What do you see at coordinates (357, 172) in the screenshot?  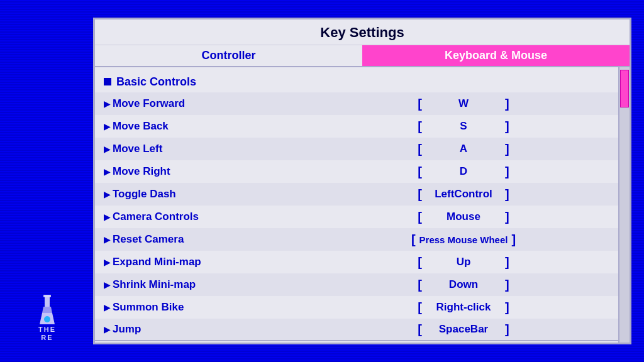 I see `list-item: ▶ Move Right [ D ]` at bounding box center [357, 172].